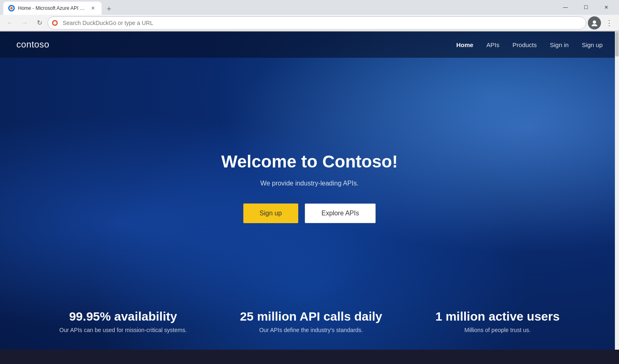 The width and height of the screenshot is (619, 364). What do you see at coordinates (310, 213) in the screenshot?
I see `hero-buttons: Sign up Explore APIs` at bounding box center [310, 213].